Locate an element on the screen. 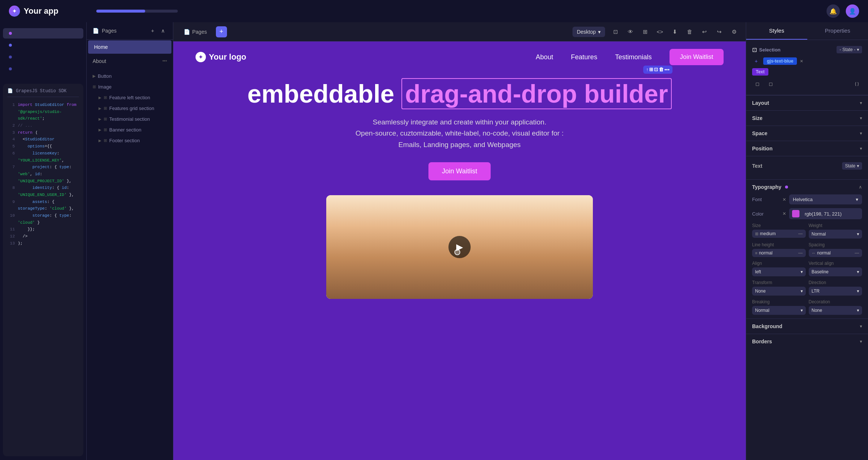  toolbar-preview-button: 👁 is located at coordinates (630, 32).